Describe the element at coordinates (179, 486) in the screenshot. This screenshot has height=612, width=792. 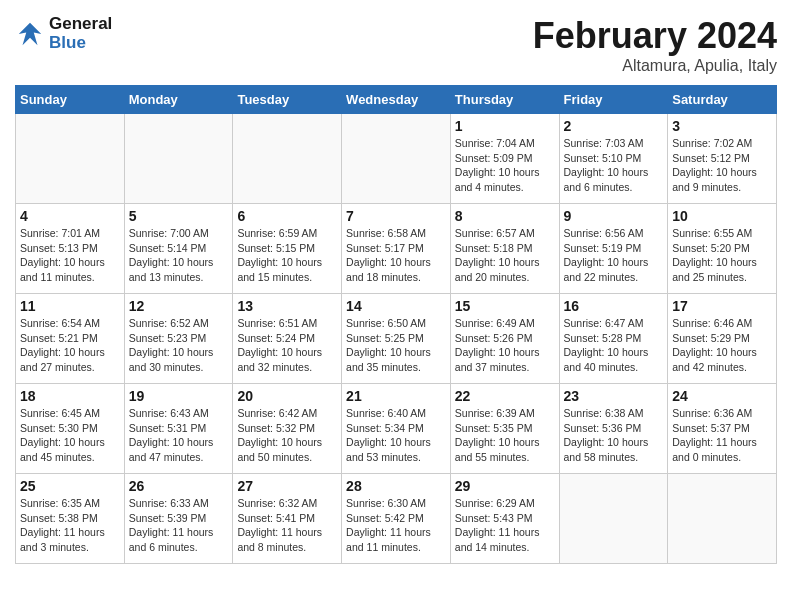
I see `day-number: 26` at that location.